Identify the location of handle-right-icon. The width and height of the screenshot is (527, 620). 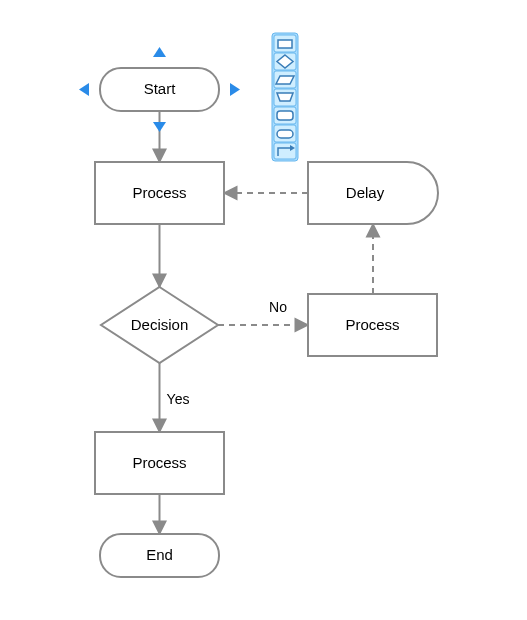
(235, 90).